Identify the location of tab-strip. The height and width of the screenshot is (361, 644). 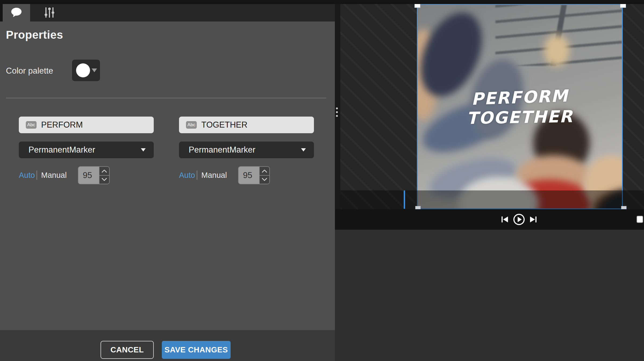
(167, 13).